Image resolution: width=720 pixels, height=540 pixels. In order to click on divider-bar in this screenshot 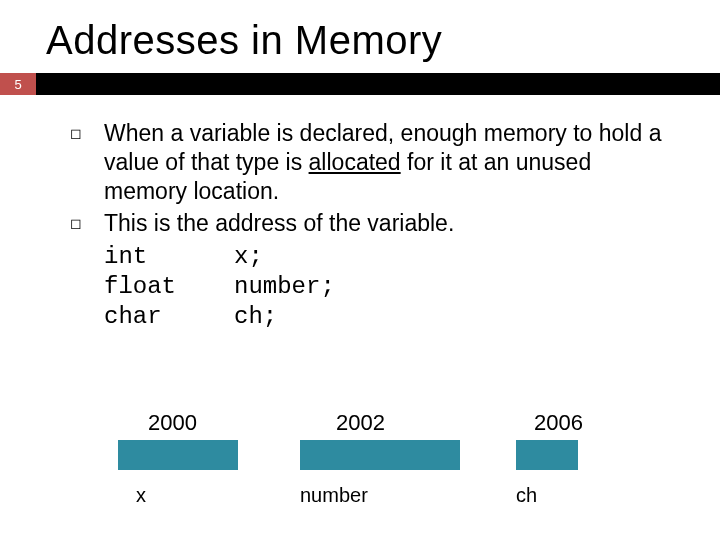, I will do `click(378, 84)`.